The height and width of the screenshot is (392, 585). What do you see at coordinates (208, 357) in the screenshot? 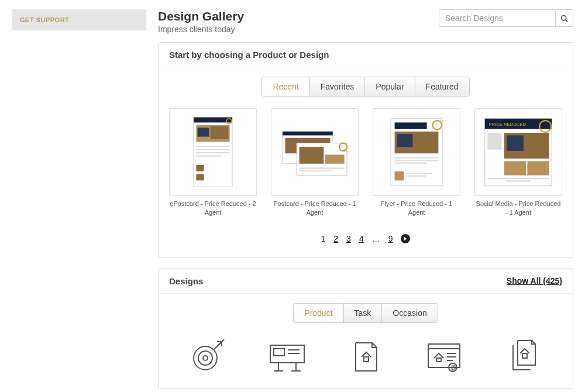
I see `category-target` at bounding box center [208, 357].